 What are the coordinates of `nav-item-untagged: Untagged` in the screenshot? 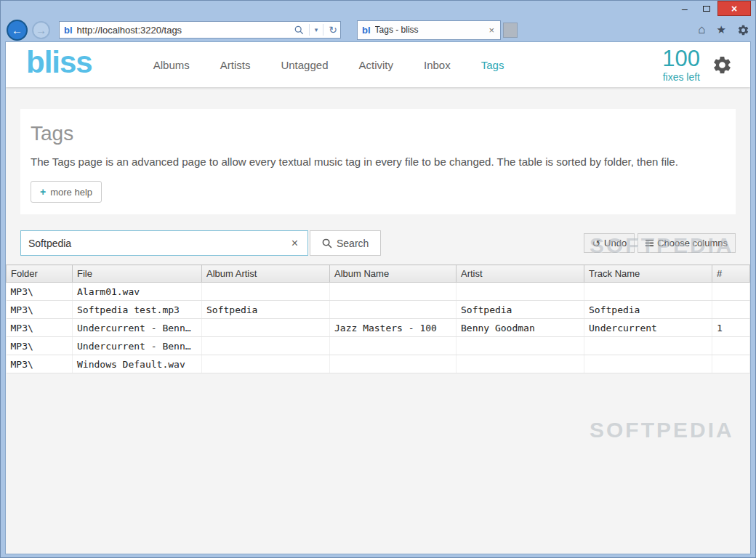 It's located at (304, 65).